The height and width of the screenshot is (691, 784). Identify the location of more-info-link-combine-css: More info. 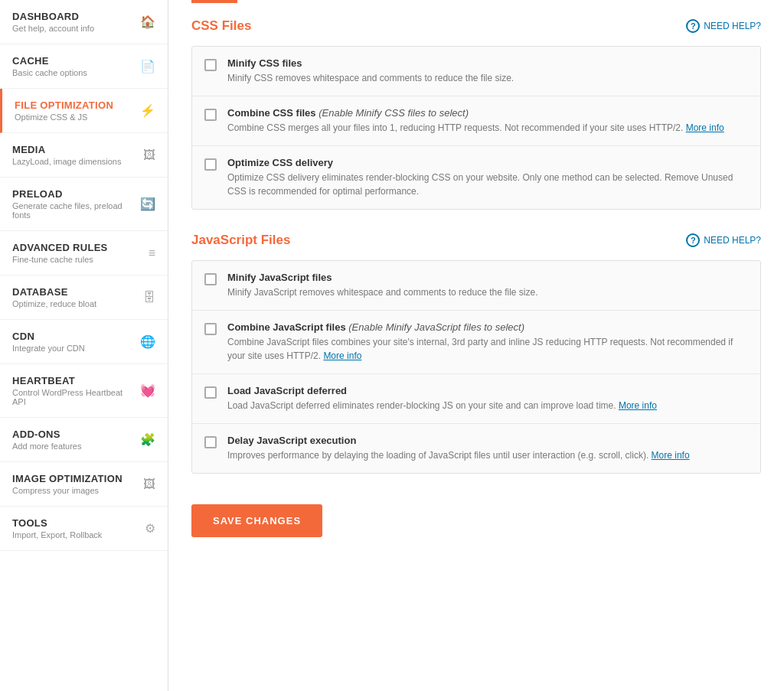
(705, 128).